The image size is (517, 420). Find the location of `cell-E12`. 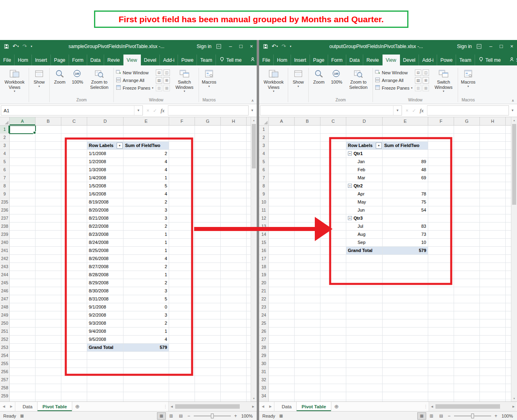

cell-E12 is located at coordinates (405, 218).